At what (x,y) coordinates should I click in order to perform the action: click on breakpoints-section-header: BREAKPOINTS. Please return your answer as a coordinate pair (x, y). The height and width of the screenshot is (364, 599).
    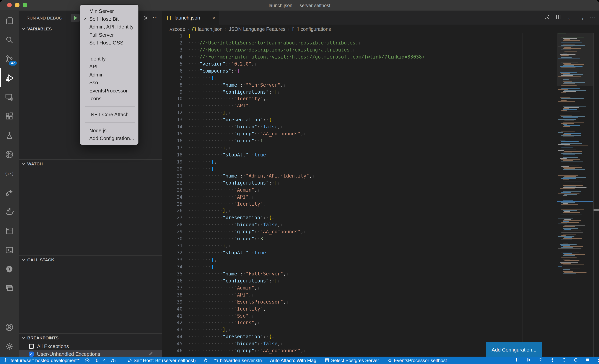
    Looking at the image, I should click on (90, 337).